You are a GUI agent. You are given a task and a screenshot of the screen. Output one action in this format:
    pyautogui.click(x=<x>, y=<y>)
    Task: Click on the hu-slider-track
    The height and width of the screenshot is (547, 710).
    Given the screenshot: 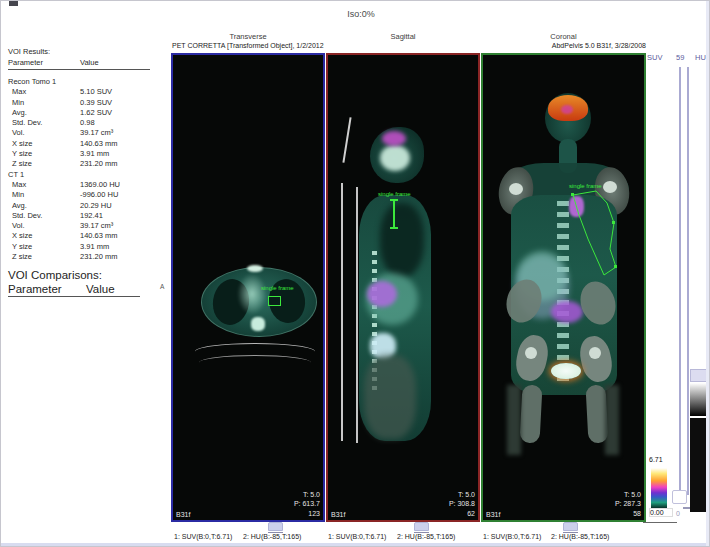 What is the action you would take?
    pyautogui.click(x=688, y=281)
    